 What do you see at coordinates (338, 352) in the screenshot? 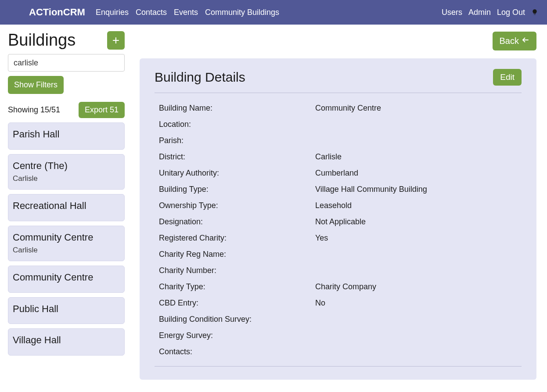
I see `field-row: Contacts:` at bounding box center [338, 352].